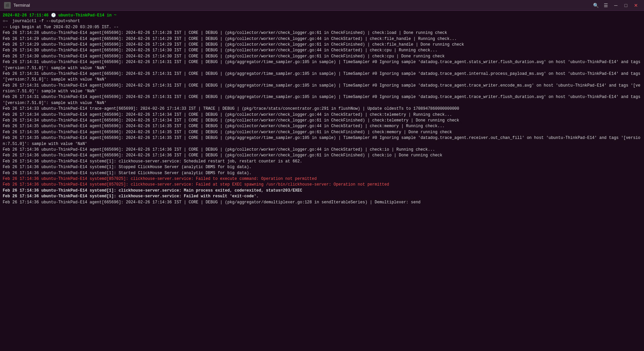  What do you see at coordinates (606, 5) in the screenshot?
I see `menu-button: ☰` at bounding box center [606, 5].